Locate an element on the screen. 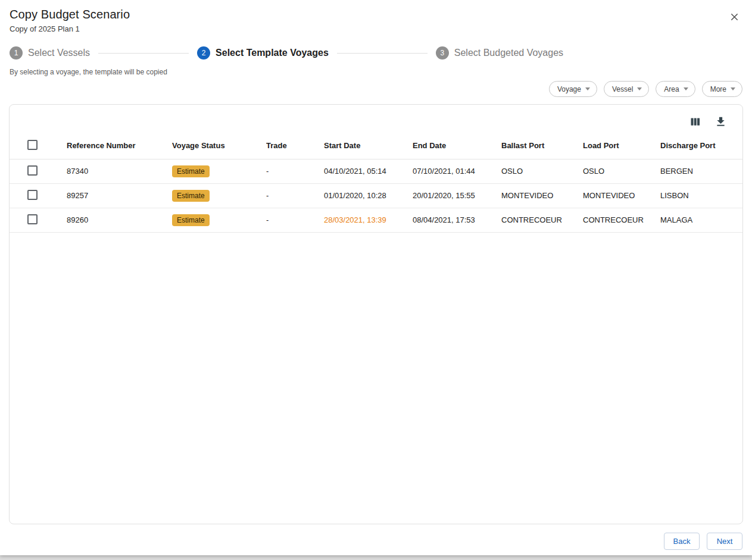  dialog-header: Copy Budget Scenario Copy of 2025 Plan 1 is located at coordinates (376, 17).